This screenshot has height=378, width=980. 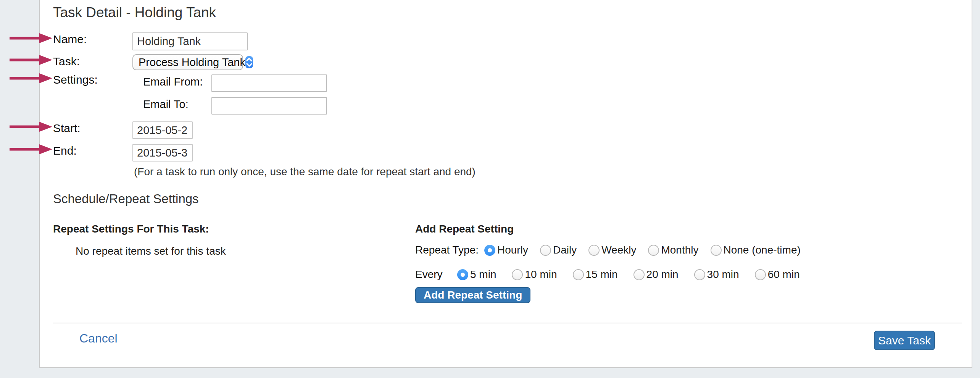 What do you see at coordinates (777, 275) in the screenshot?
I see `radio-option-60-min: 60 min` at bounding box center [777, 275].